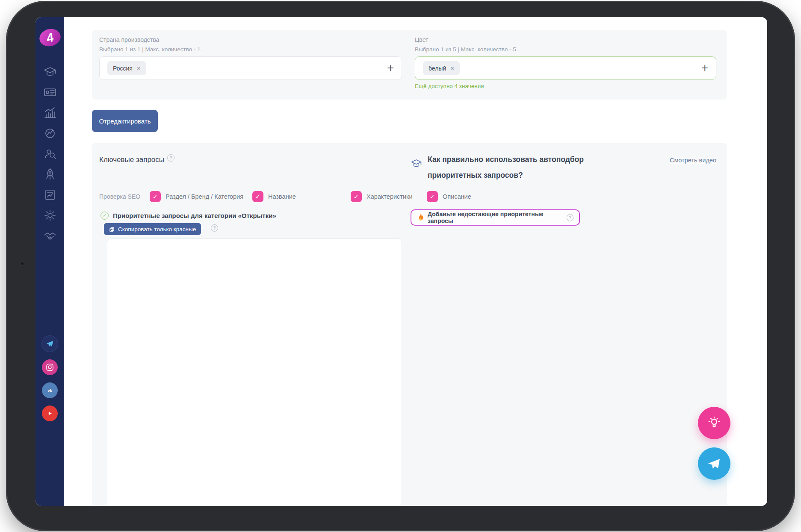 The width and height of the screenshot is (801, 532). What do you see at coordinates (714, 423) in the screenshot?
I see `lightbulb-icon` at bounding box center [714, 423].